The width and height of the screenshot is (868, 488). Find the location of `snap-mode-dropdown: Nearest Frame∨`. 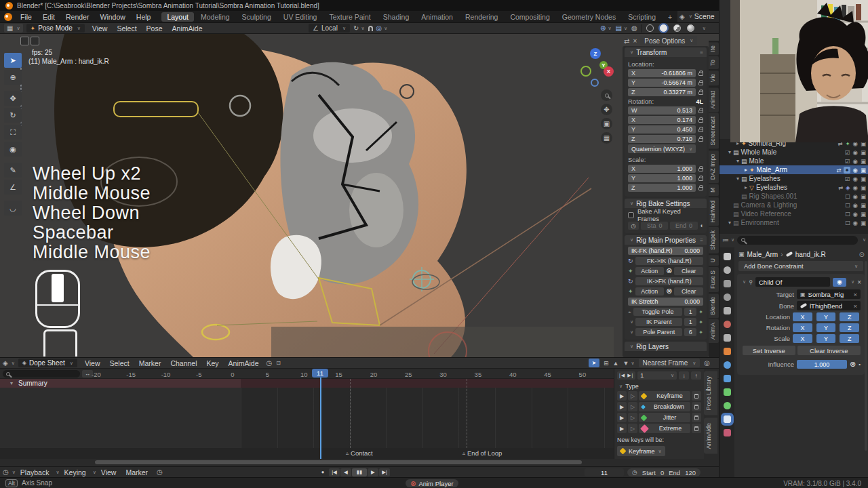

snap-mode-dropdown: Nearest Frame∨ is located at coordinates (670, 363).